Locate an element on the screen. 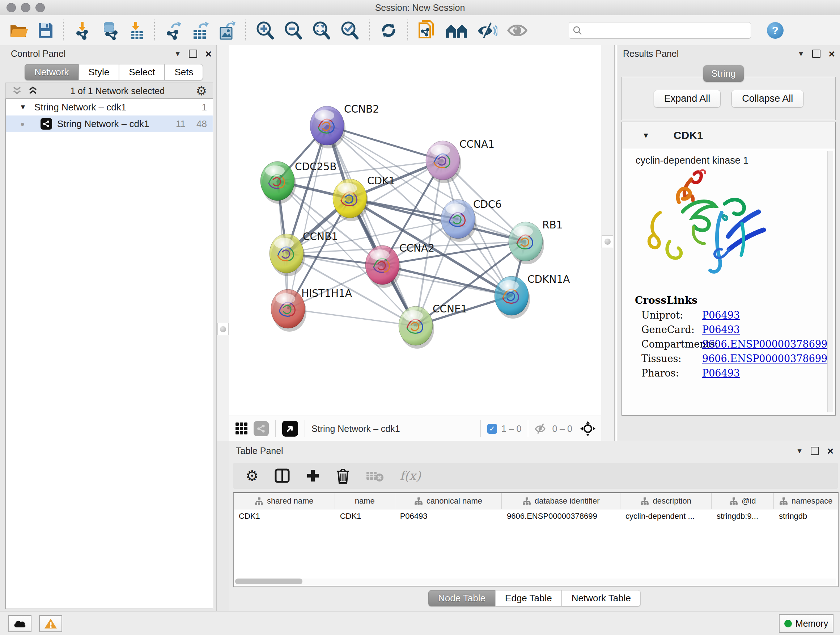  tab-sets: Sets is located at coordinates (184, 72).